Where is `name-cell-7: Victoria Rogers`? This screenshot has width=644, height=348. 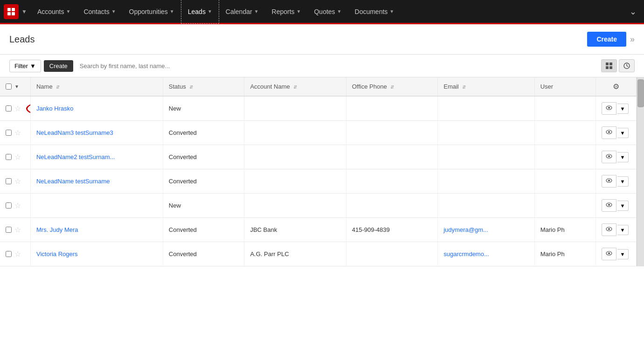
name-cell-7: Victoria Rogers is located at coordinates (97, 254).